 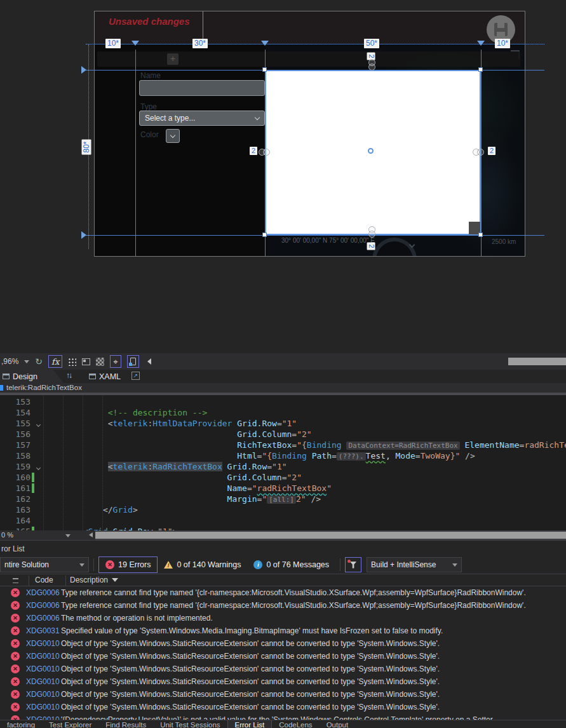 What do you see at coordinates (86, 147) in the screenshot?
I see `row-height-badge: 80*` at bounding box center [86, 147].